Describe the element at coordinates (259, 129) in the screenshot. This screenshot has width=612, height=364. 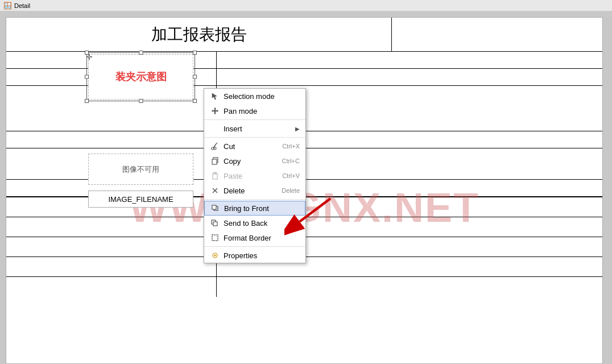
I see `insert-label: Insert` at that location.